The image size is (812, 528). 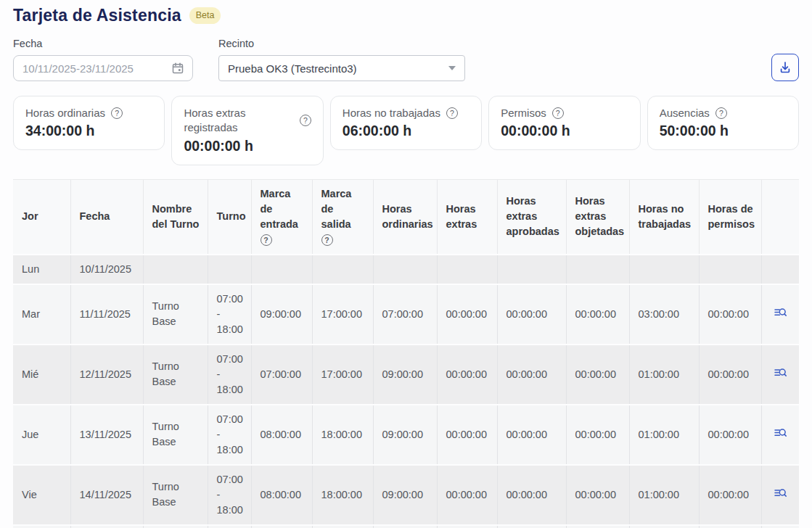 I want to click on cell-fecha: 12/11/2025, so click(x=107, y=374).